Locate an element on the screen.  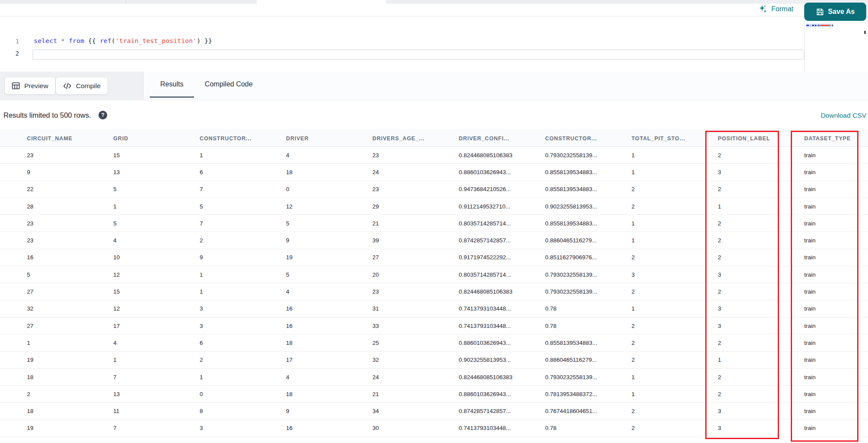
results-note-row: Results limited to 500 rows. ? Download … is located at coordinates (434, 116).